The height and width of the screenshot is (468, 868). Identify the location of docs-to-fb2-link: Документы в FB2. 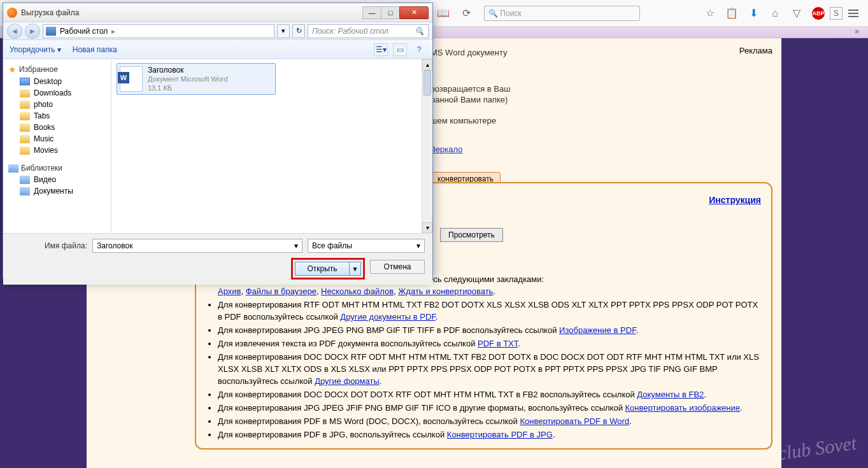
(670, 395).